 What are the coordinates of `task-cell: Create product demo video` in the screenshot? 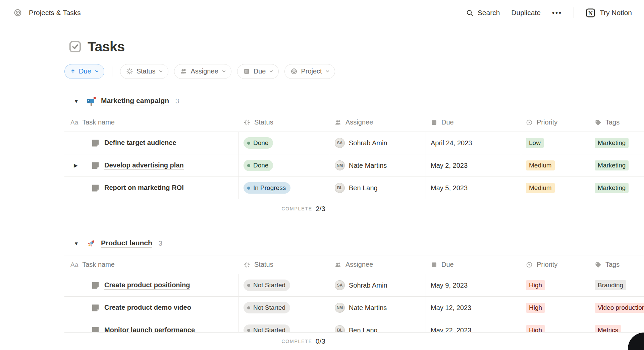 It's located at (152, 308).